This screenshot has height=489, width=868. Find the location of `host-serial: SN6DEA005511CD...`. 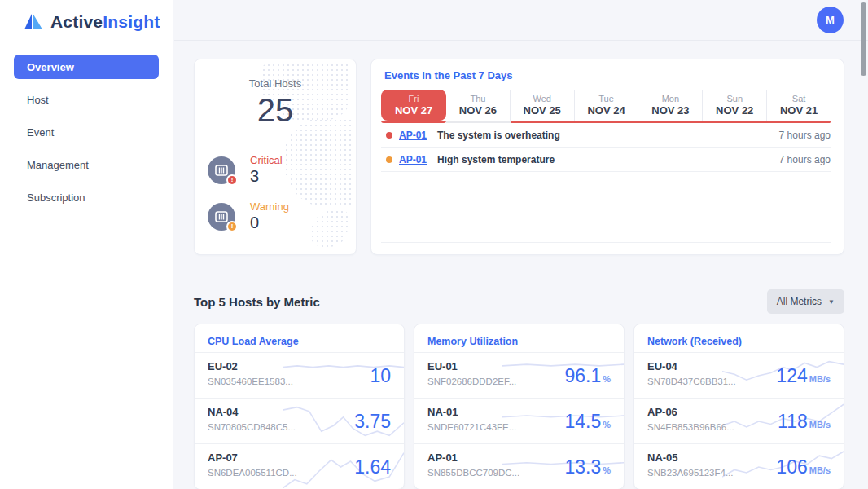

host-serial: SN6DEA005511CD... is located at coordinates (252, 473).